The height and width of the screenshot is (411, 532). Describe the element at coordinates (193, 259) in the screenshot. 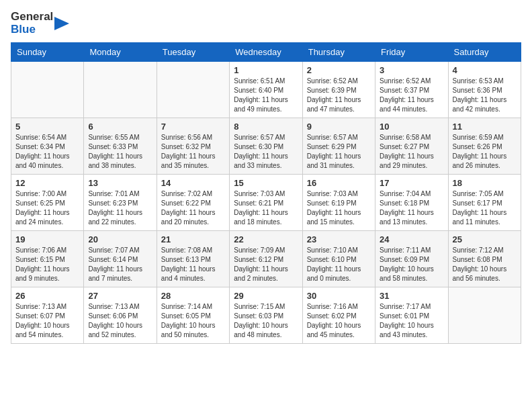

I see `calendar-cell: 21Sunrise: 7:08 AM Sunset: 6:13 PM Dayli…` at that location.